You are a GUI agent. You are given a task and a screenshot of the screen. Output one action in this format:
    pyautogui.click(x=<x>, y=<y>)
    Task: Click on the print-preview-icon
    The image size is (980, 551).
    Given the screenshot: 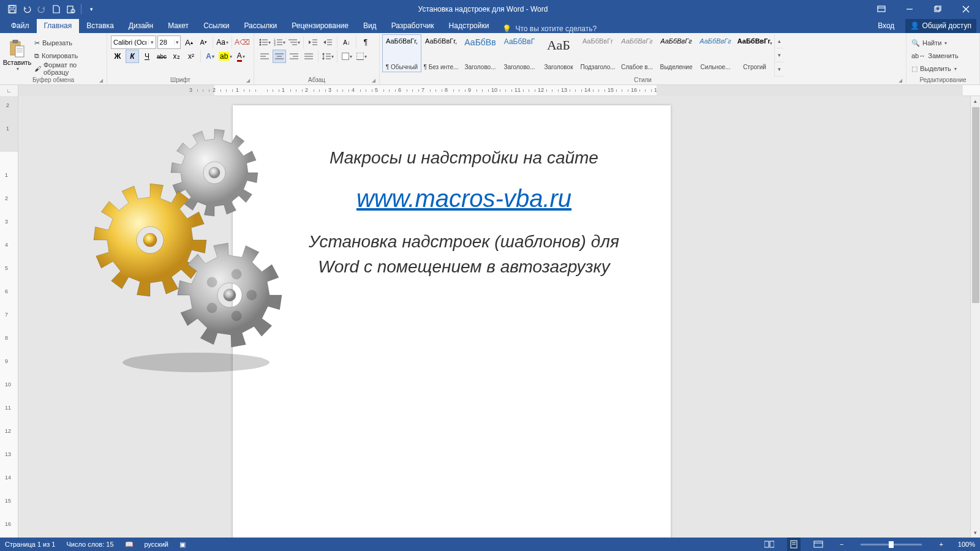 What is the action you would take?
    pyautogui.click(x=71, y=9)
    